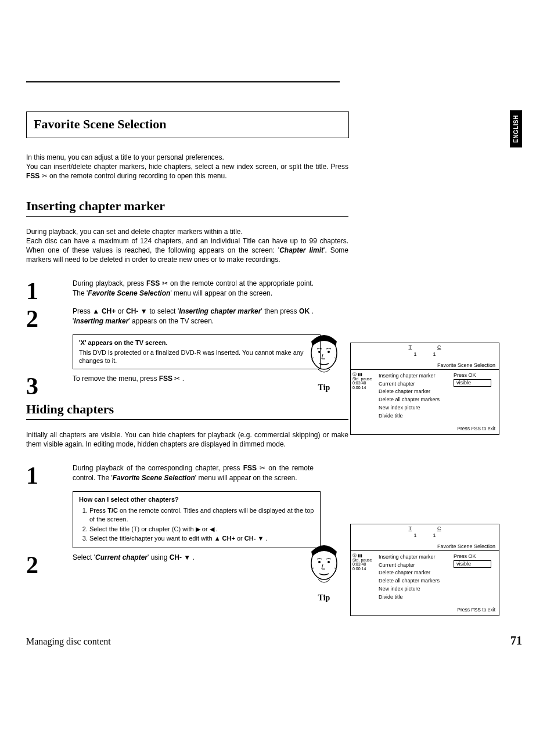 This screenshot has width=554, height=756. Describe the element at coordinates (196, 499) in the screenshot. I see `note-title: How can I select other chapters?` at that location.